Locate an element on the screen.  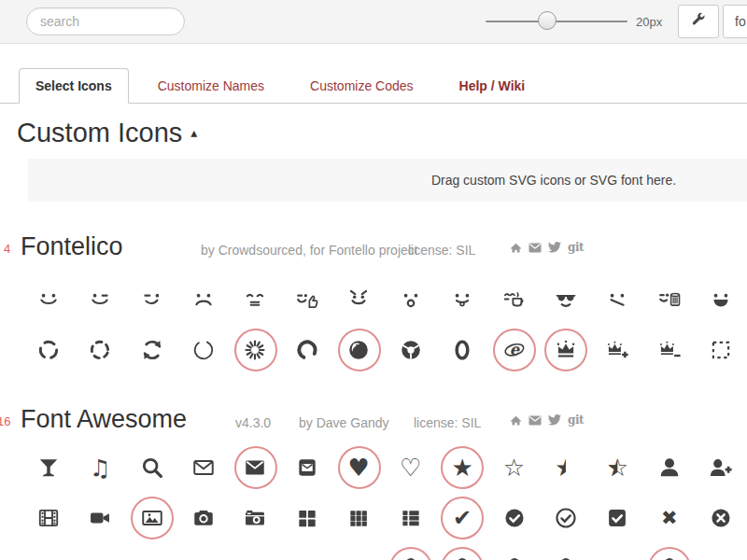
icon-emo-displeased is located at coordinates (618, 300).